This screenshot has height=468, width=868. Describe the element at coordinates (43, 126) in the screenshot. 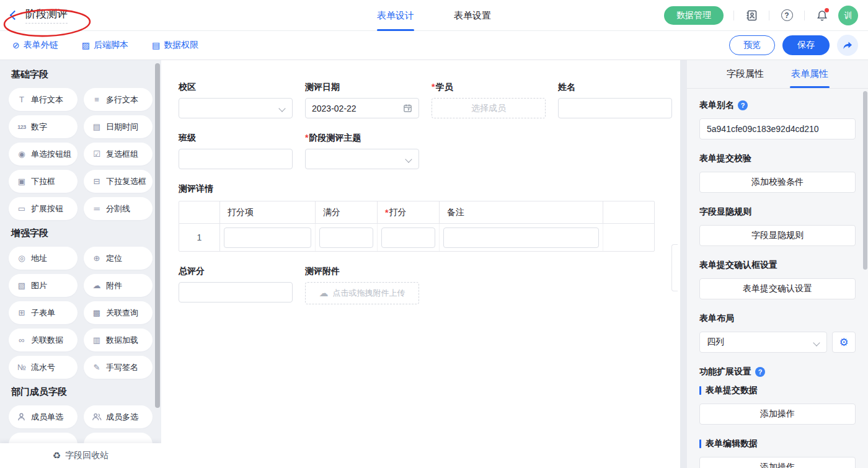

I see `field-pill-number: 123数字` at that location.